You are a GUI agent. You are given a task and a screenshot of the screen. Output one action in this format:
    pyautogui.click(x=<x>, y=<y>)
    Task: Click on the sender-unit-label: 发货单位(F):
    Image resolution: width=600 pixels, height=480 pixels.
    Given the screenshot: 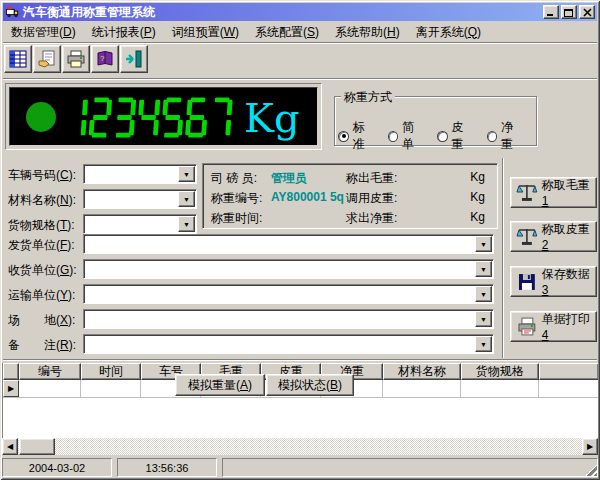 What is the action you would take?
    pyautogui.click(x=42, y=246)
    